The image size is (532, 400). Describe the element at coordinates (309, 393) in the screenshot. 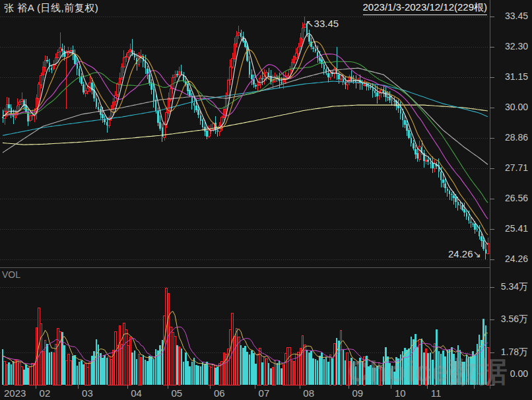

I see `month-label: 08` at that location.